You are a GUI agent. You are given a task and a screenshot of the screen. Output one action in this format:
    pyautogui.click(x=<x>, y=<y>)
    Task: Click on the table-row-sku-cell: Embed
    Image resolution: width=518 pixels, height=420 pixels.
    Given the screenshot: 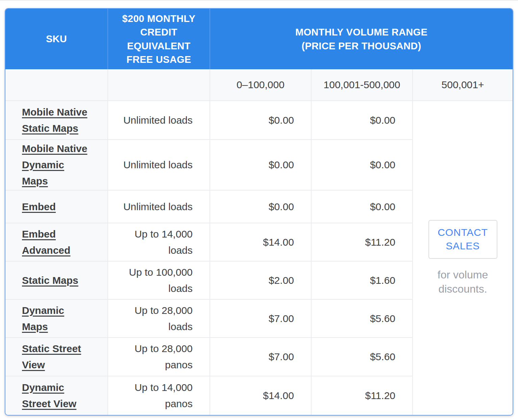 What is the action you would take?
    pyautogui.click(x=56, y=206)
    